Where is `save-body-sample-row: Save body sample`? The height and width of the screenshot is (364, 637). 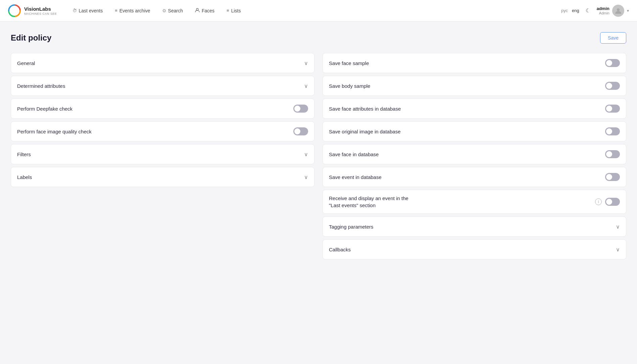
save-body-sample-row: Save body sample is located at coordinates (475, 86).